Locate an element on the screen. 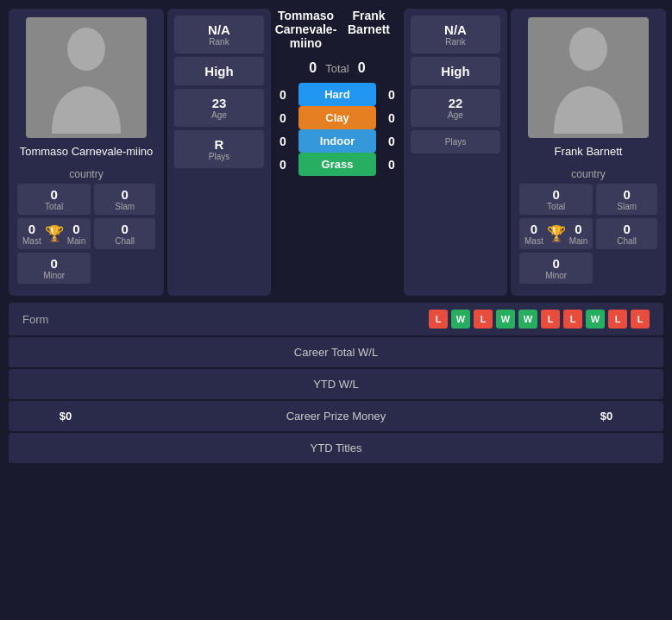 This screenshot has height=620, width=672. right-slam-value: 0 is located at coordinates (626, 195).